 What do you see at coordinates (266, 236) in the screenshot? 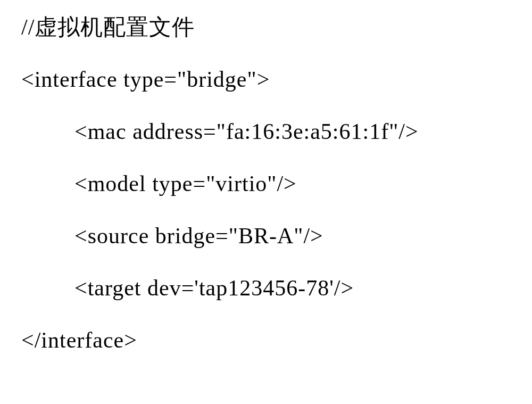
I see `code-line-source: <source bridge="BR-A"/>` at bounding box center [266, 236].